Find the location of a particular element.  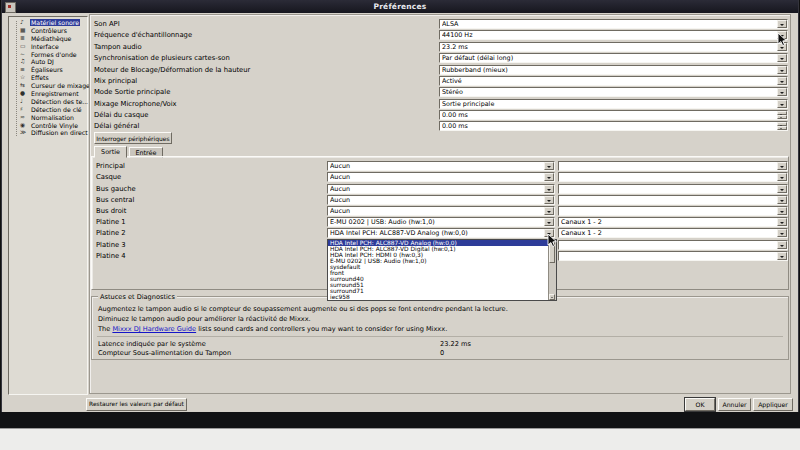

sidebar-item-effects: ☆Effets is located at coordinates (48, 78).